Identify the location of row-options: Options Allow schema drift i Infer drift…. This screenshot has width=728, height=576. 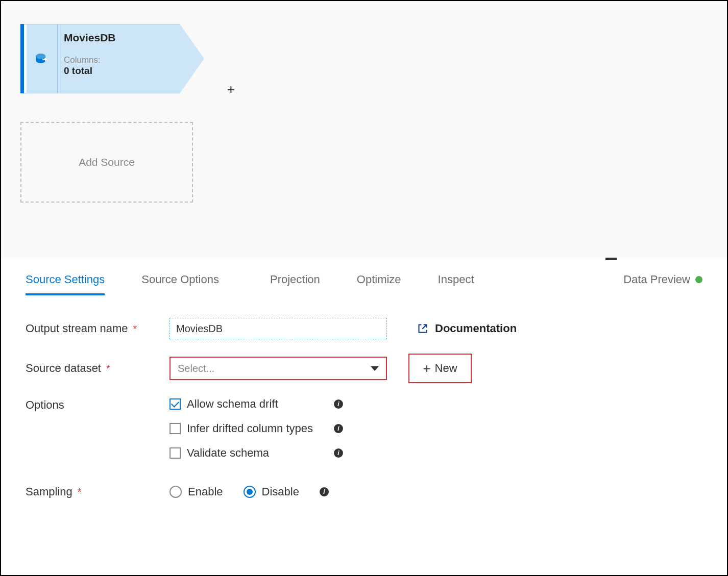
(364, 434).